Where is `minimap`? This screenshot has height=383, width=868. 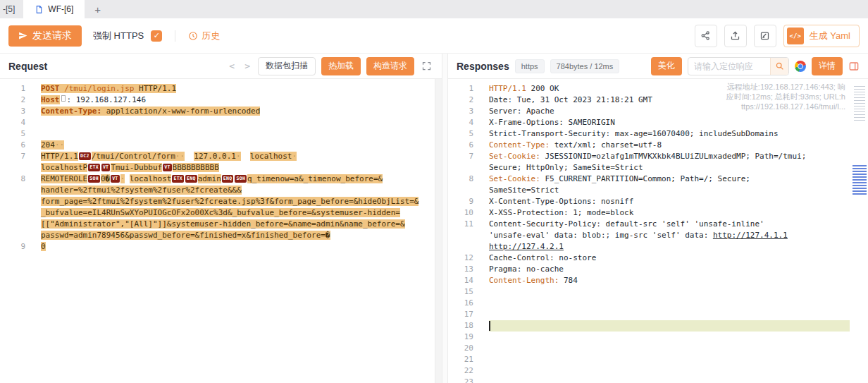
minimap is located at coordinates (860, 231).